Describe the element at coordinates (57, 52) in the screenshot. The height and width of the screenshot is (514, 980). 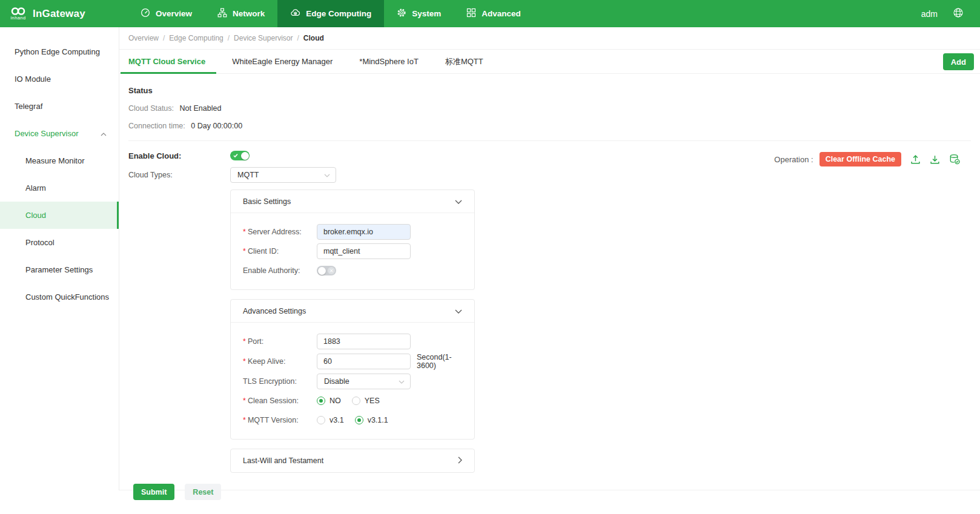
I see `sidebar-item-label: Python Edge Computing` at that location.